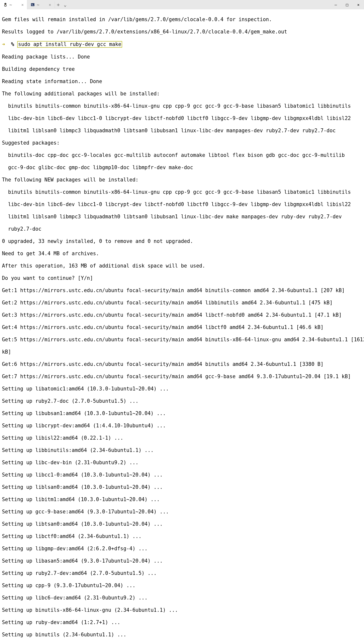 The width and height of the screenshot is (364, 643). What do you see at coordinates (33, 5) in the screenshot?
I see `powershell-icon` at bounding box center [33, 5].